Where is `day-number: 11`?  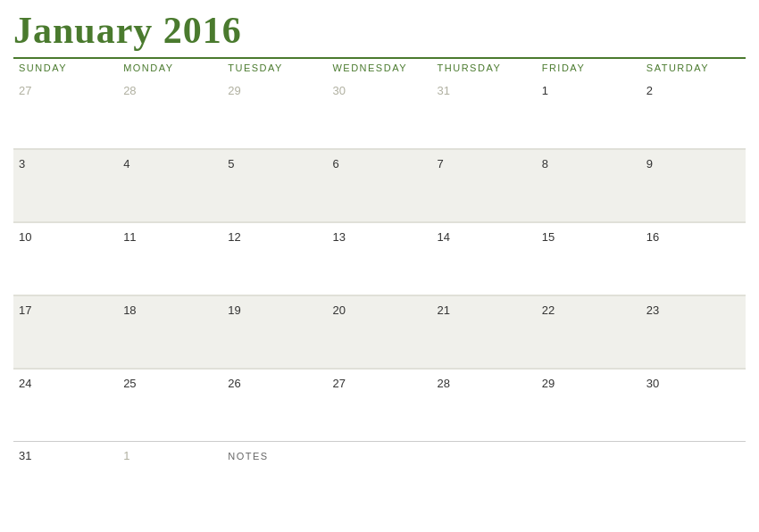 day-number: 11 is located at coordinates (129, 237).